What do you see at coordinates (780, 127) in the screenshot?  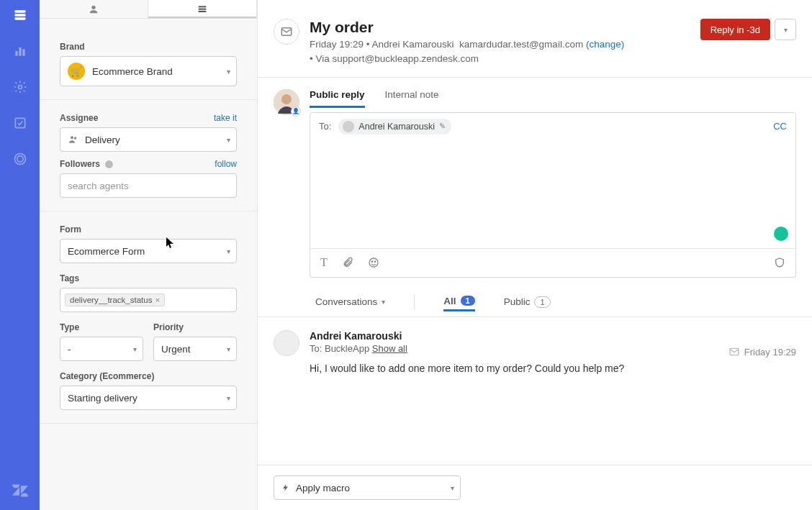 I see `cc-button: CC` at bounding box center [780, 127].